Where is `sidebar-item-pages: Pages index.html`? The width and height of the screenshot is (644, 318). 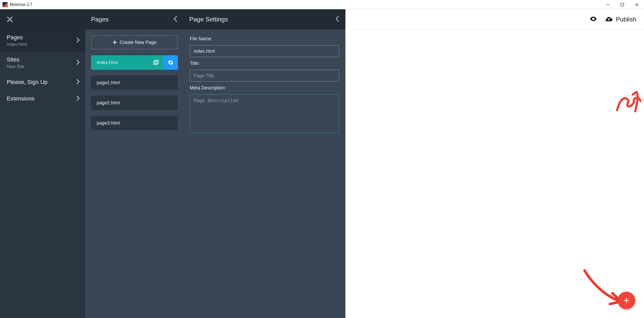 sidebar-item-pages: Pages index.html is located at coordinates (43, 41).